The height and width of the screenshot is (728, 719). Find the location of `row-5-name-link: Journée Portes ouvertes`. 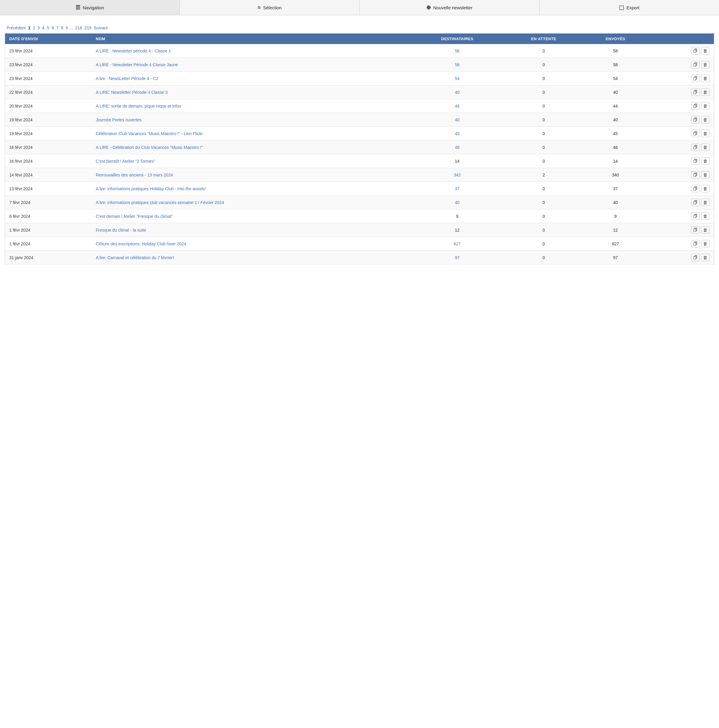

row-5-name-link: Journée Portes ouvertes is located at coordinates (119, 120).